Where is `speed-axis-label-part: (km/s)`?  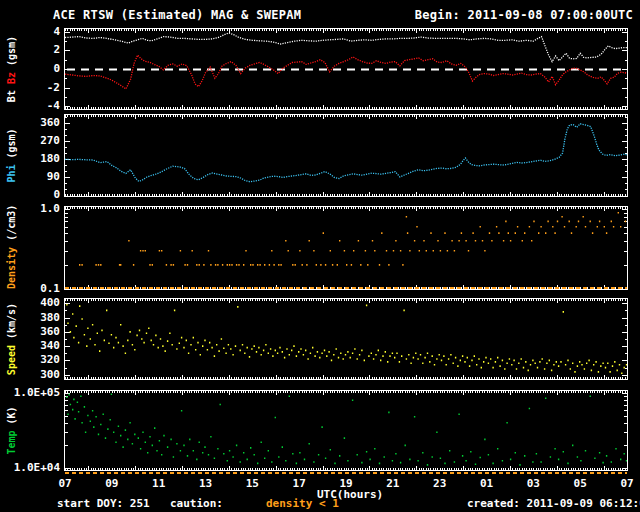
speed-axis-label-part: (km/s) is located at coordinates (12, 324).